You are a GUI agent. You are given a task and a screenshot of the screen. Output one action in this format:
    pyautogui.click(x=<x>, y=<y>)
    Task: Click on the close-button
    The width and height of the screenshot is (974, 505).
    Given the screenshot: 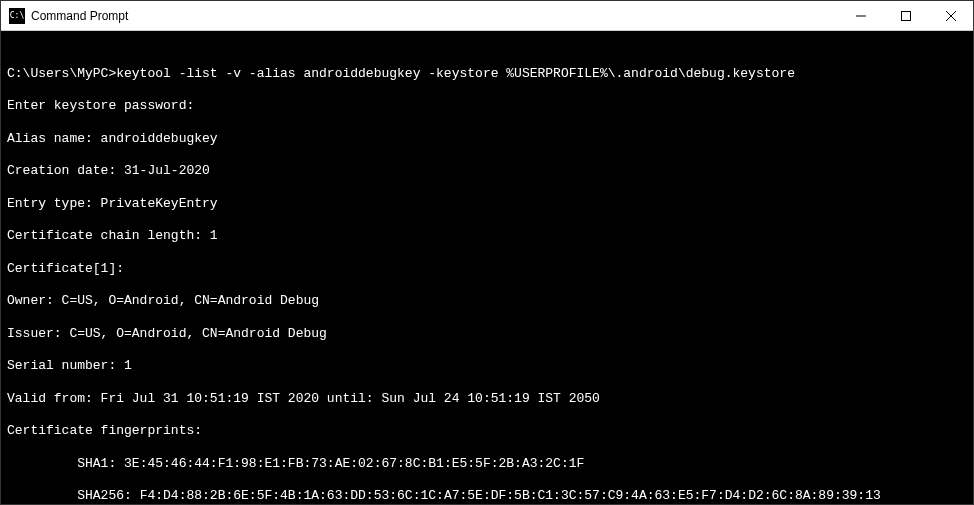 What is the action you would take?
    pyautogui.click(x=950, y=16)
    